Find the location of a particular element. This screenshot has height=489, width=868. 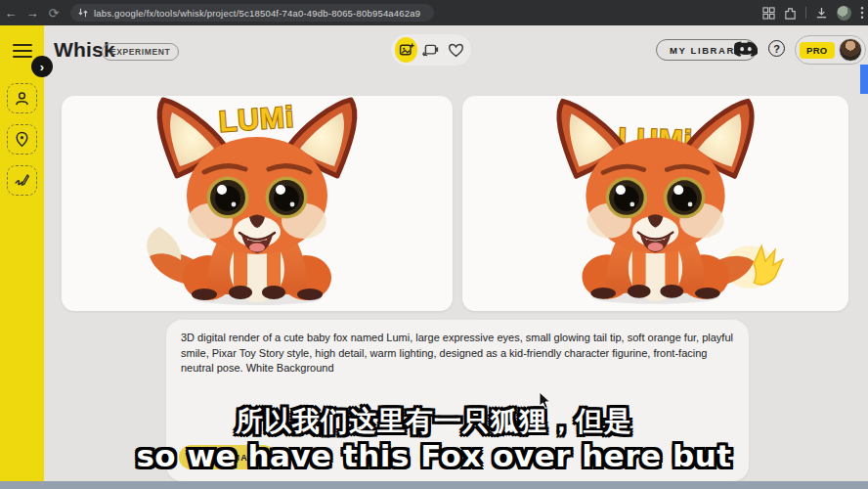

user-avatar is located at coordinates (850, 50).